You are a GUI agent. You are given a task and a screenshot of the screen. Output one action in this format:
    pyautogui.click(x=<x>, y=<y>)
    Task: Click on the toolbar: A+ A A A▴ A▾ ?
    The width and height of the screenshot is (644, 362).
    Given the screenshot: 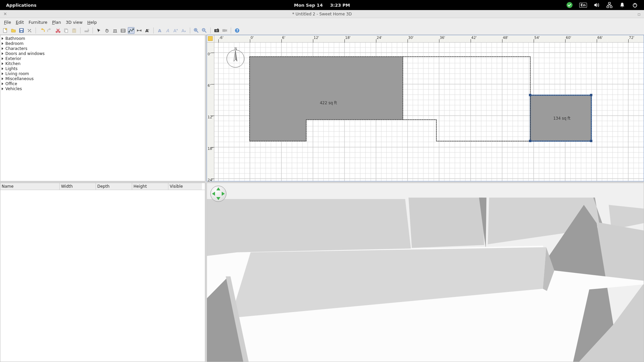 What is the action you would take?
    pyautogui.click(x=322, y=31)
    